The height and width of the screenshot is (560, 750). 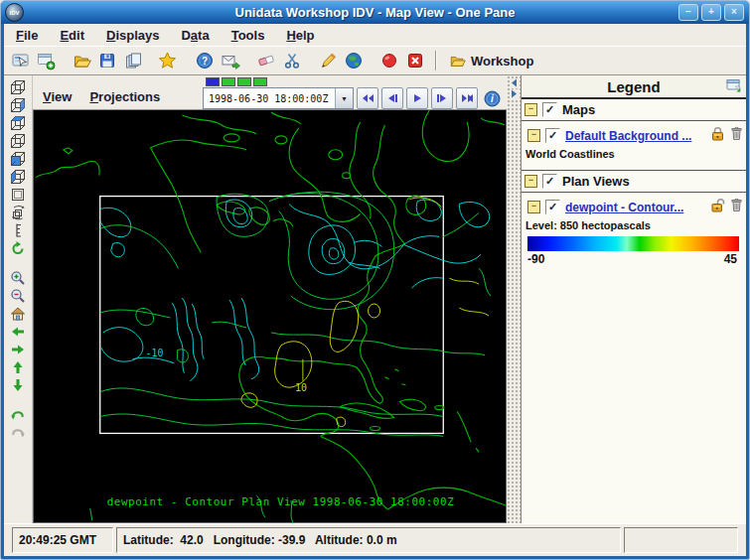 I want to click on save-bundle-icon, so click(x=107, y=61).